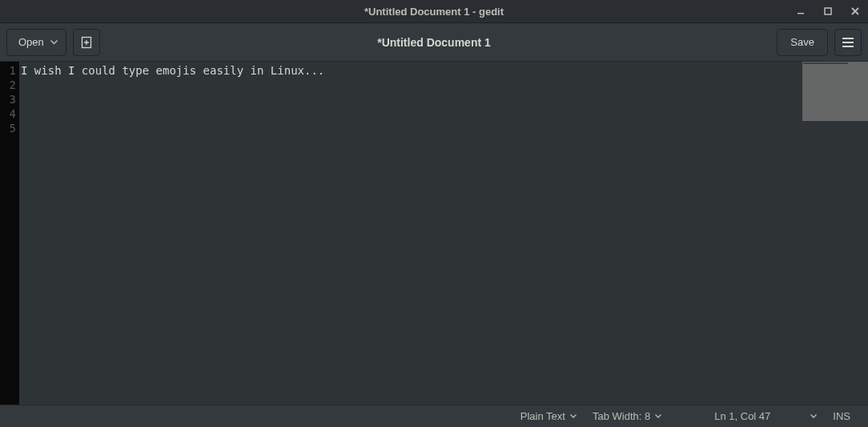 This screenshot has height=427, width=868. I want to click on overview-map, so click(835, 233).